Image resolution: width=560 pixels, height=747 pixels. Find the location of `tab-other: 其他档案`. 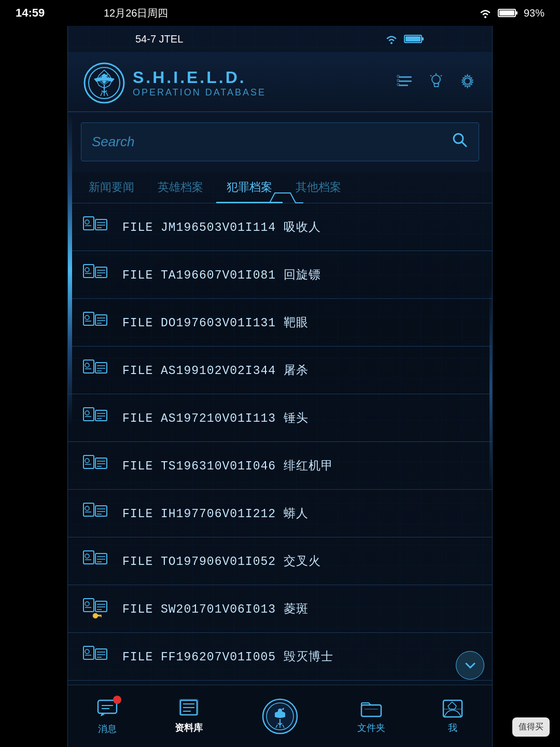

tab-other: 其他档案 is located at coordinates (318, 187).